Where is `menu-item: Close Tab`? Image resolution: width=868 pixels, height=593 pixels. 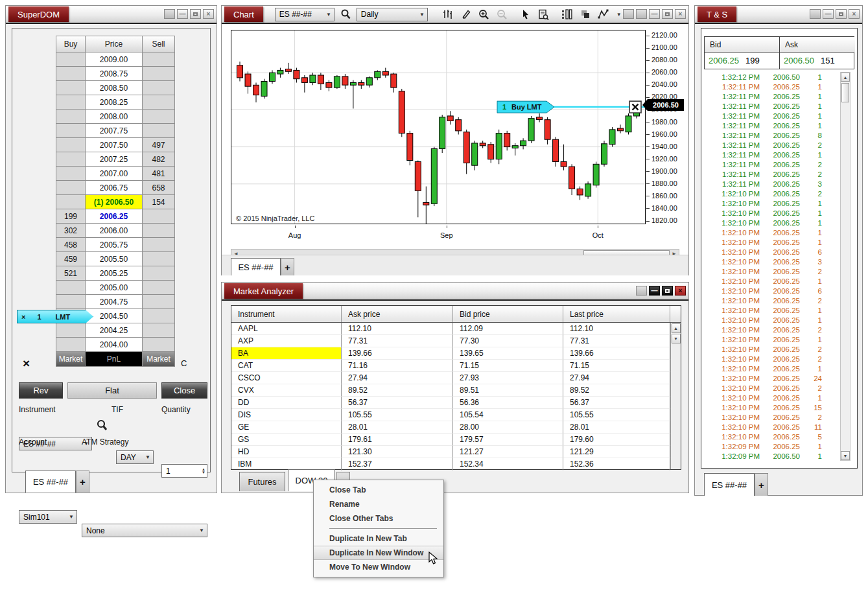
menu-item: Close Tab is located at coordinates (379, 490).